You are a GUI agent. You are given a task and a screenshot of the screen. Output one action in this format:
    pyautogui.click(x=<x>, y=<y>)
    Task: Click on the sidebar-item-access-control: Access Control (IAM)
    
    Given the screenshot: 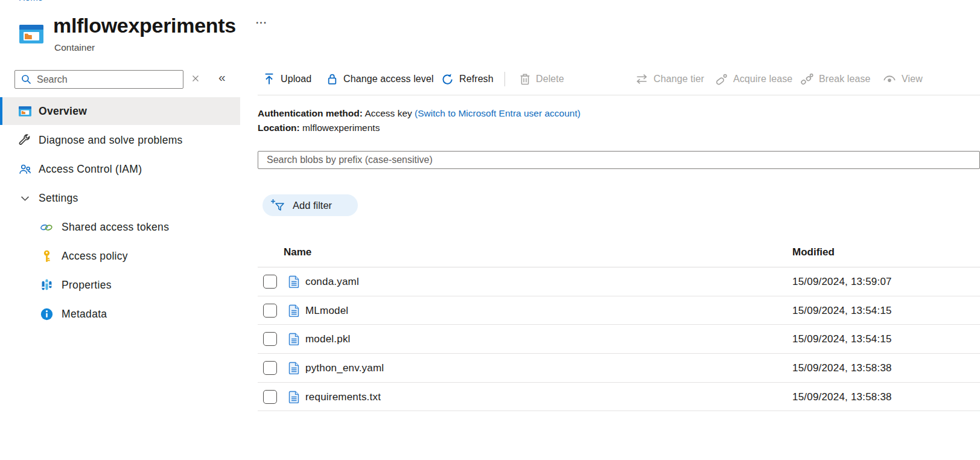 What is the action you would take?
    pyautogui.click(x=120, y=169)
    